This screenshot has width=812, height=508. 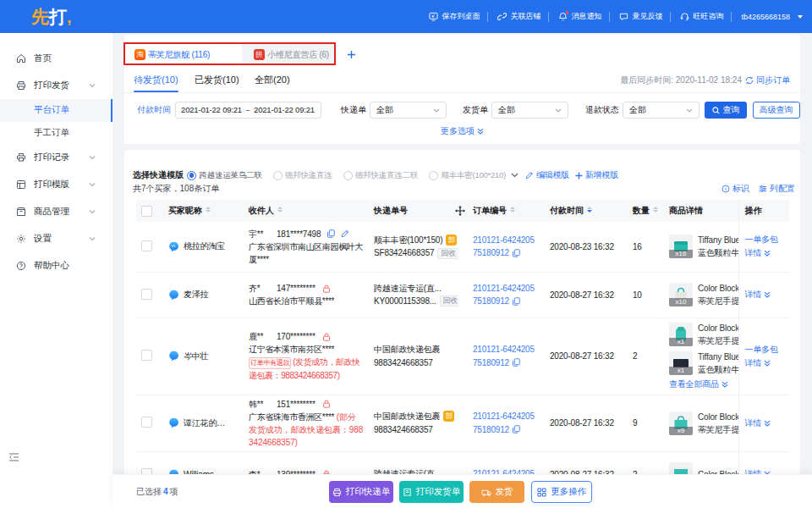 I want to click on store-tab-tiffany: 淘 蒂芙尼旗舰 (116), so click(x=183, y=54).